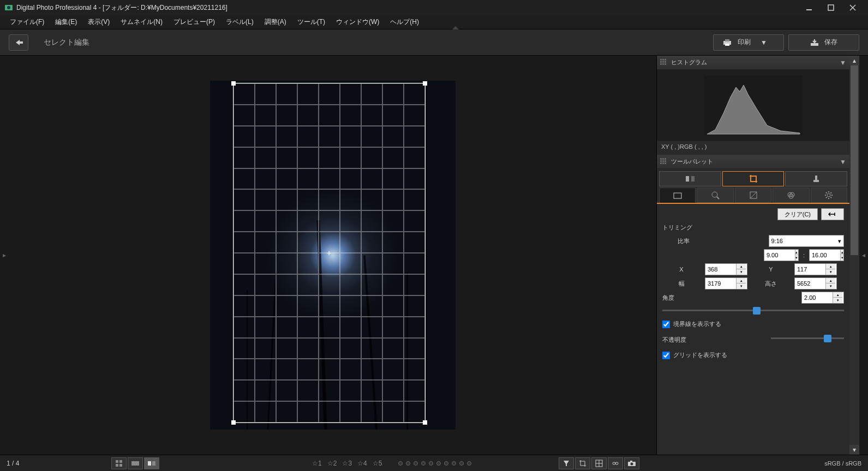  What do you see at coordinates (583, 463) in the screenshot?
I see `crop-status-icon` at bounding box center [583, 463].